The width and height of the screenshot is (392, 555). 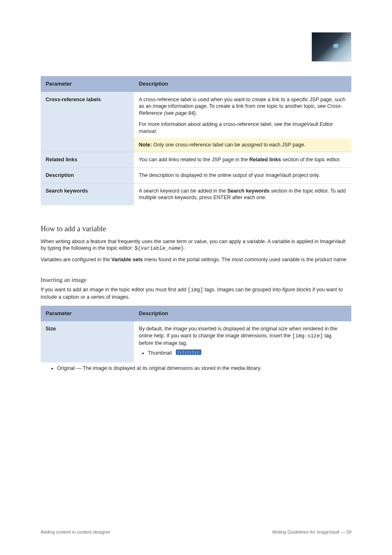 I want to click on param-cell: Search keywords, so click(x=87, y=194).